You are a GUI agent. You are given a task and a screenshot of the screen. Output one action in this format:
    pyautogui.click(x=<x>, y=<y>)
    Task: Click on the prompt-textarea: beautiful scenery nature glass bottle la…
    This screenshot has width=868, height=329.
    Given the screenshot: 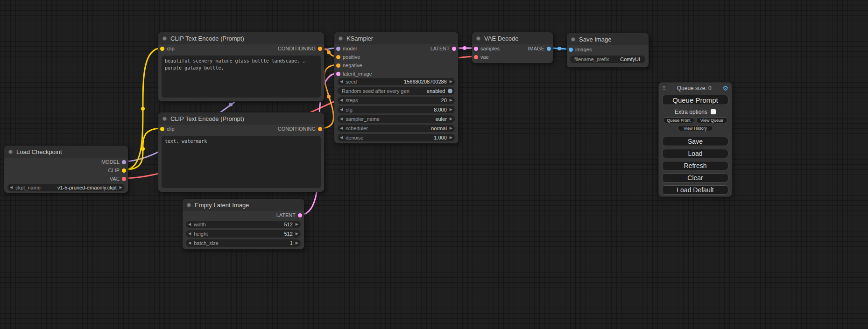 What is the action you would take?
    pyautogui.click(x=241, y=77)
    